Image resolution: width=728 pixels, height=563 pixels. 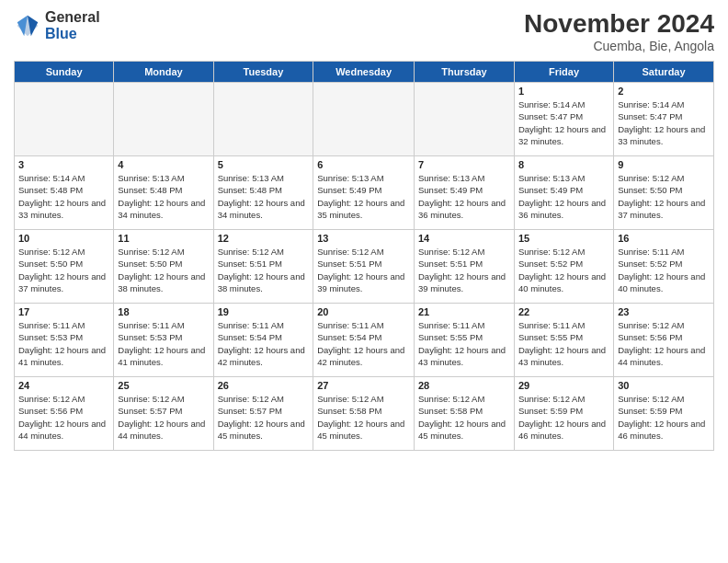 I want to click on logo-icon, so click(x=28, y=26).